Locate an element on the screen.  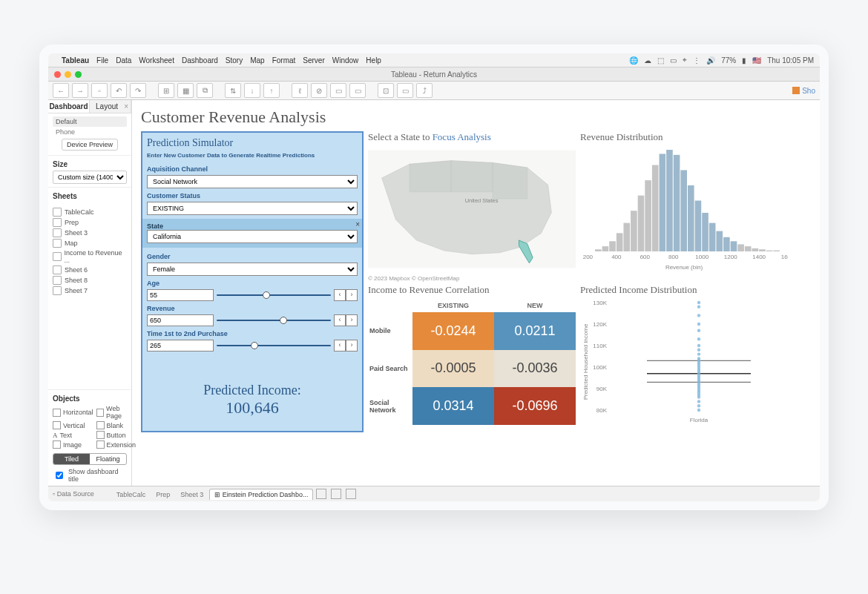
menu-window: Window is located at coordinates (346, 61).